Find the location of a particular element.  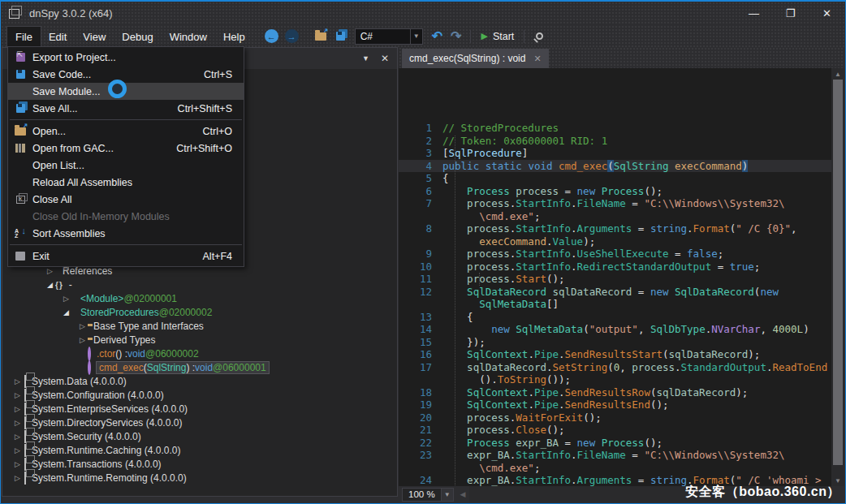

menubar-item-file: File is located at coordinates (24, 37).